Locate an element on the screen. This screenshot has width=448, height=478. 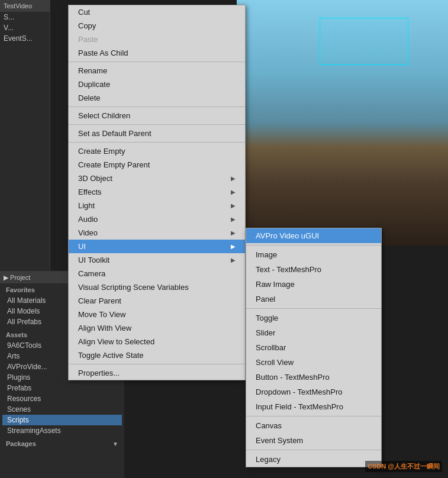
scripts-item: Scripts is located at coordinates (62, 420).